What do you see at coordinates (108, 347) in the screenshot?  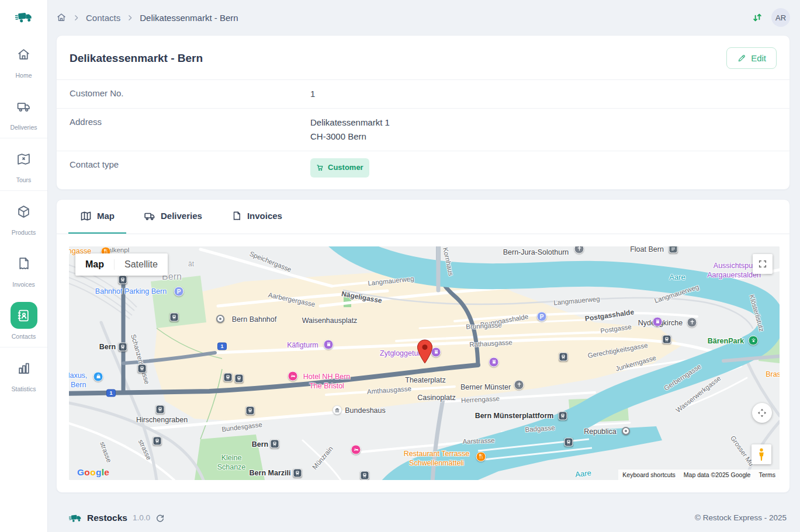 I see `map-label: Bern` at bounding box center [108, 347].